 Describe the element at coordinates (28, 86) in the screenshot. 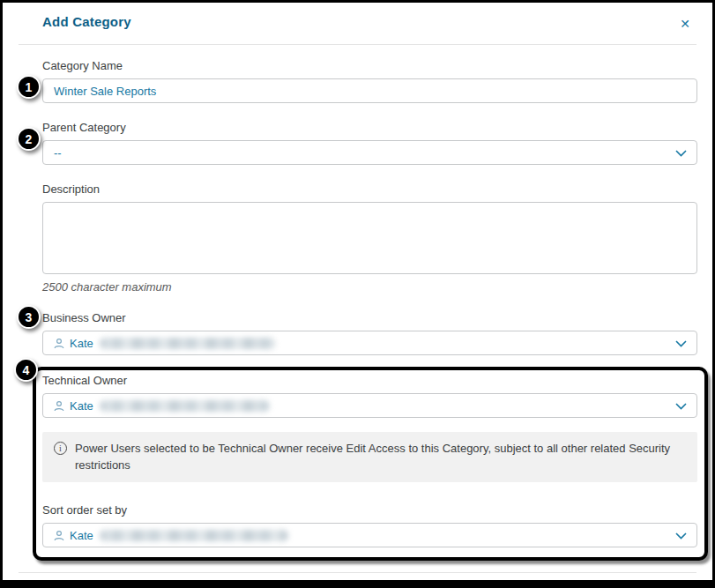

I see `callout-badge-1: 1` at that location.